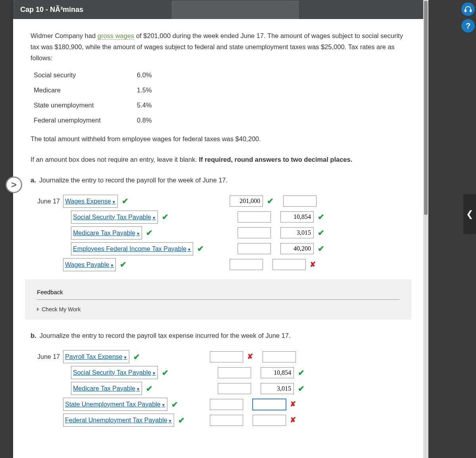 The height and width of the screenshot is (458, 476). What do you see at coordinates (468, 26) in the screenshot?
I see `help-icon: ?` at bounding box center [468, 26].